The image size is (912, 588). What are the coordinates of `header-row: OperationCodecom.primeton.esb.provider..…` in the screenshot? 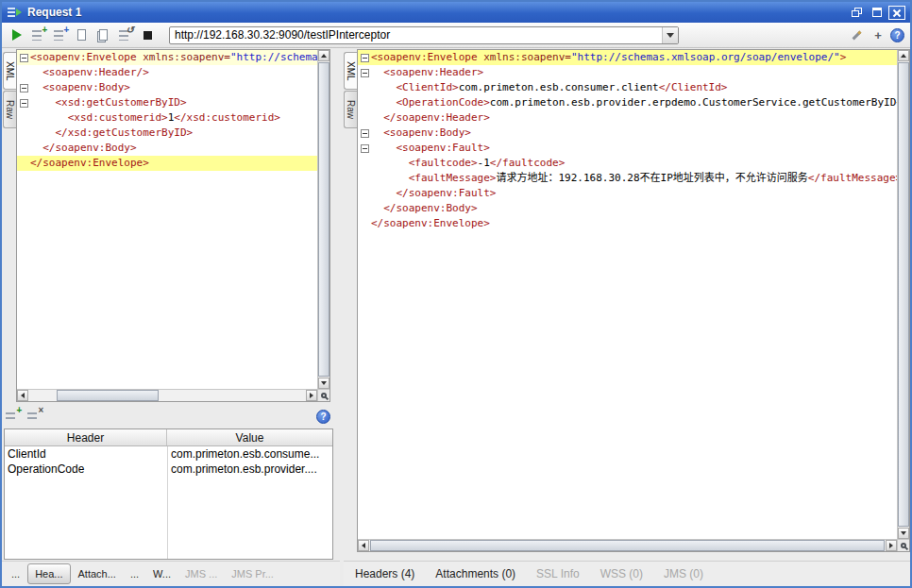 It's located at (168, 469).